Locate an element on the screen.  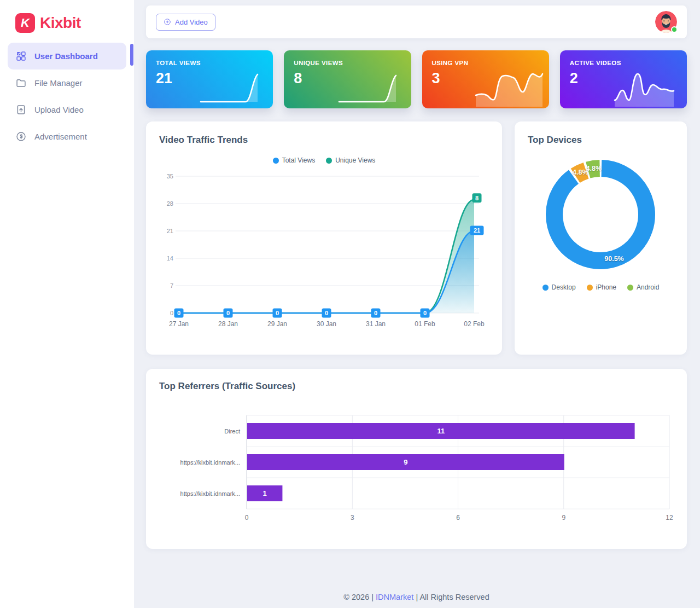
area-fill is located at coordinates (326, 272).